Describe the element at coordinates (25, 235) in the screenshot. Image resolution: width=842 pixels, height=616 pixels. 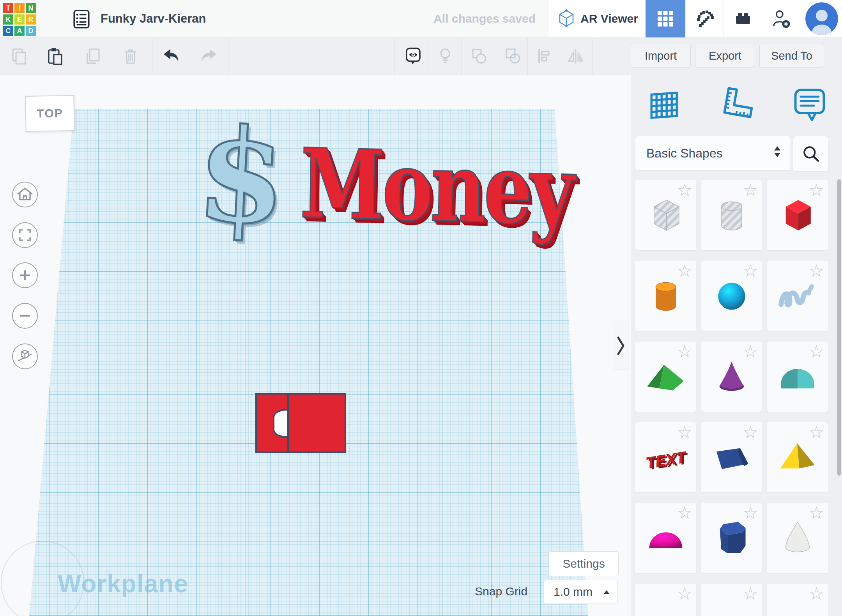
I see `fit-view-icon` at that location.